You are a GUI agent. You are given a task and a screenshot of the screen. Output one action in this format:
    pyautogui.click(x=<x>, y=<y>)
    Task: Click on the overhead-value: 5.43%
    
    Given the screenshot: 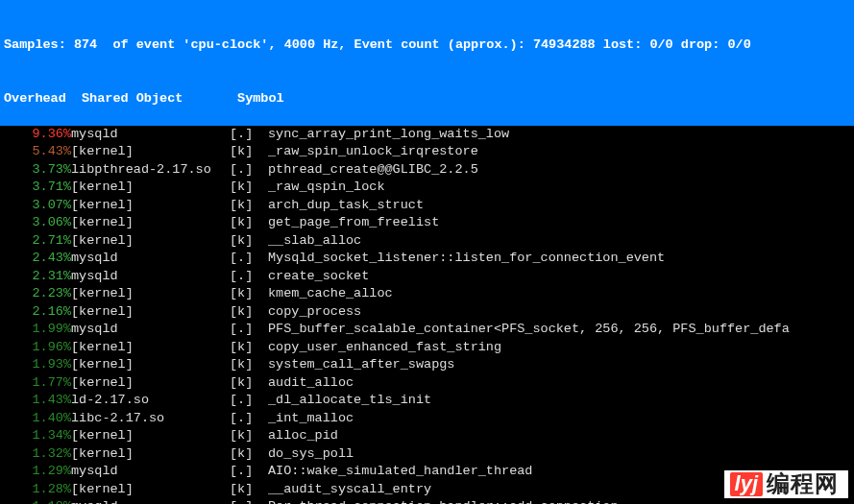 What is the action you would take?
    pyautogui.click(x=37, y=152)
    